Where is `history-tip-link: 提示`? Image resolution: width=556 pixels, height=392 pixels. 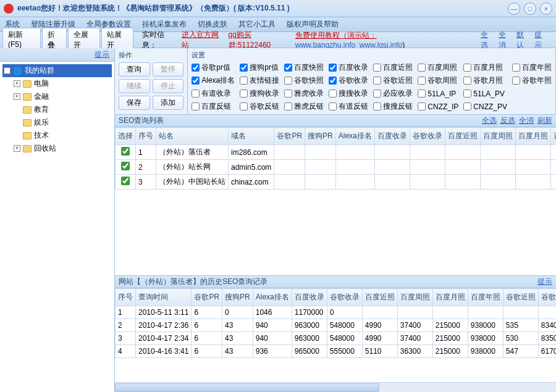
history-tip-link: 提示 is located at coordinates (545, 281).